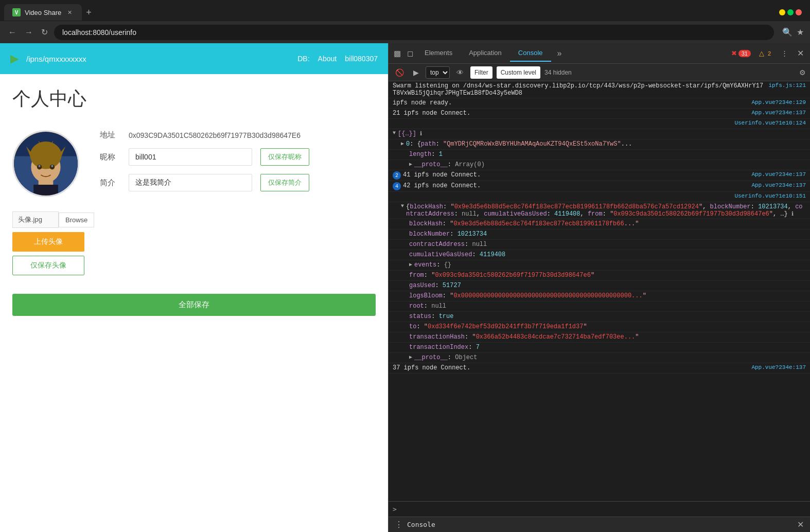  What do you see at coordinates (46, 164) in the screenshot?
I see `avatar` at bounding box center [46, 164].